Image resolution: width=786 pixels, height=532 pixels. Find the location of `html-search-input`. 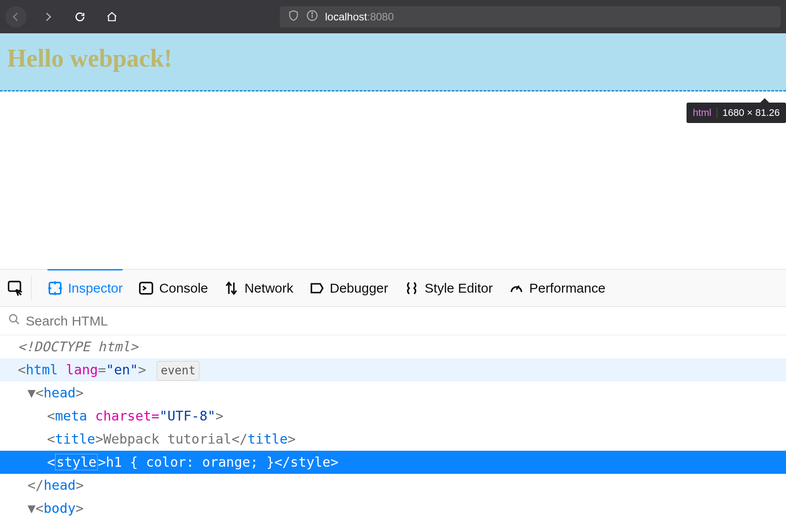

html-search-input is located at coordinates (402, 321).